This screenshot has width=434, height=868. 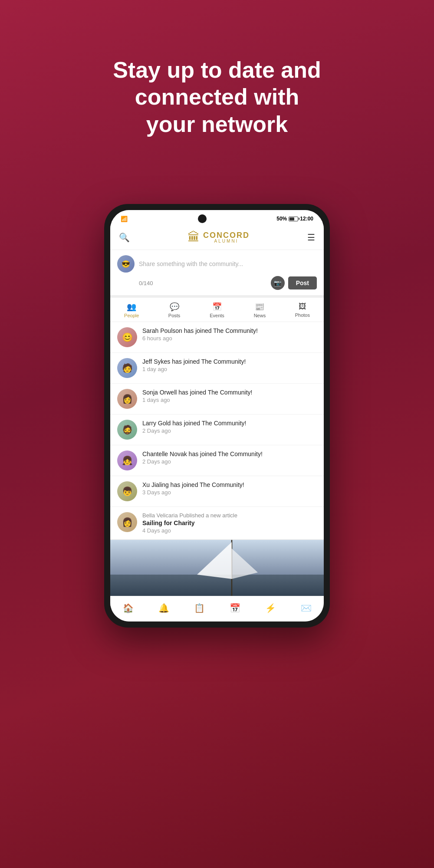 What do you see at coordinates (217, 399) in the screenshot?
I see `list-item: 👩 Sonja Orwell has joined The Community!…` at bounding box center [217, 399].